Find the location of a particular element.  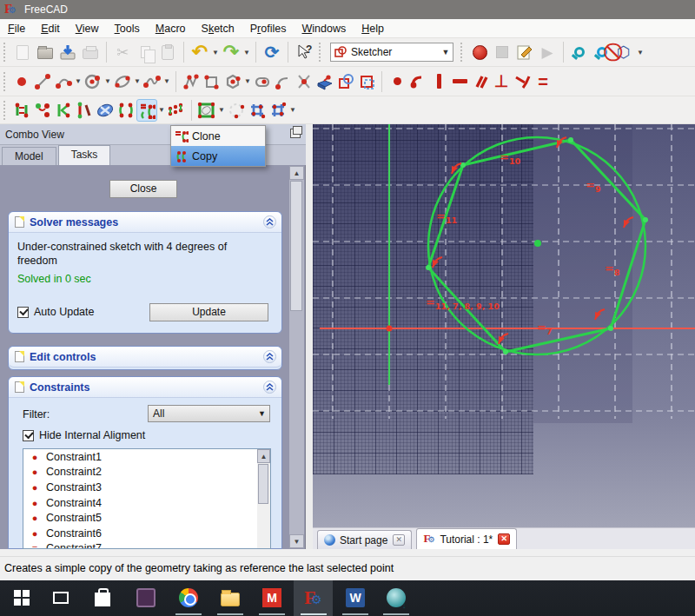

constraint-label: =7 is located at coordinates (545, 328).